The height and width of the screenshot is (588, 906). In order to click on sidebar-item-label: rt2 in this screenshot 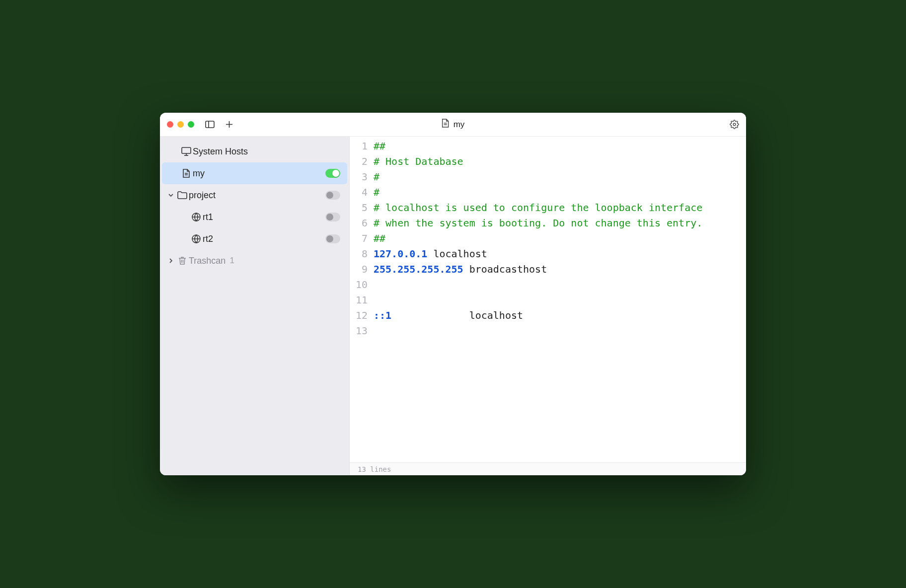, I will do `click(264, 239)`.